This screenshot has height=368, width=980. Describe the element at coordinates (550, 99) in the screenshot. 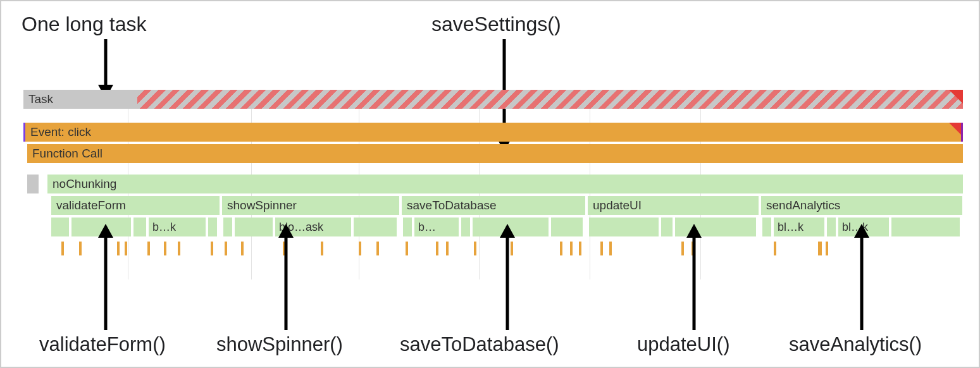

I see `task-long-portion` at that location.